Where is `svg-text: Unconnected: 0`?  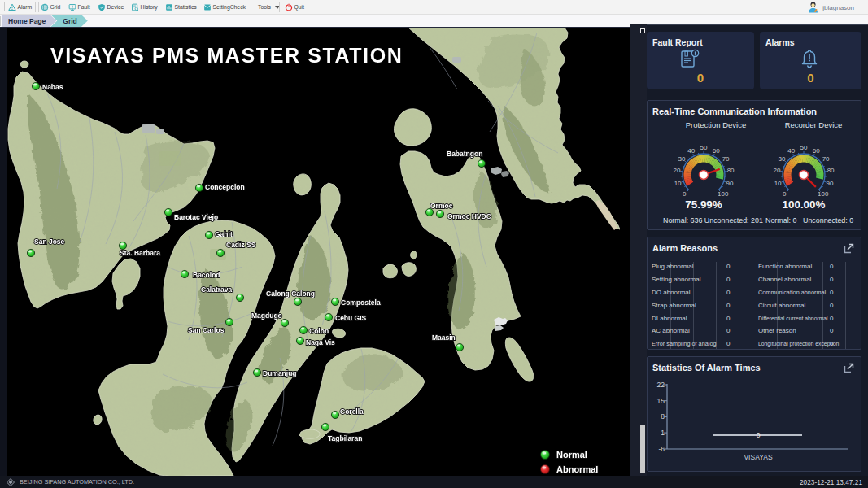 svg-text: Unconnected: 0 is located at coordinates (828, 220).